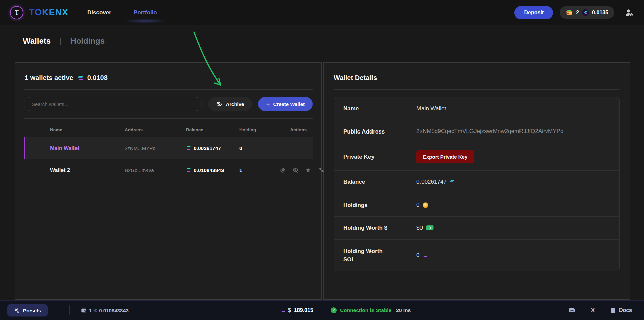 Image resolution: width=644 pixels, height=320 pixels. What do you see at coordinates (289, 104) in the screenshot?
I see `create-wallet-label: Create Wallet` at bounding box center [289, 104].